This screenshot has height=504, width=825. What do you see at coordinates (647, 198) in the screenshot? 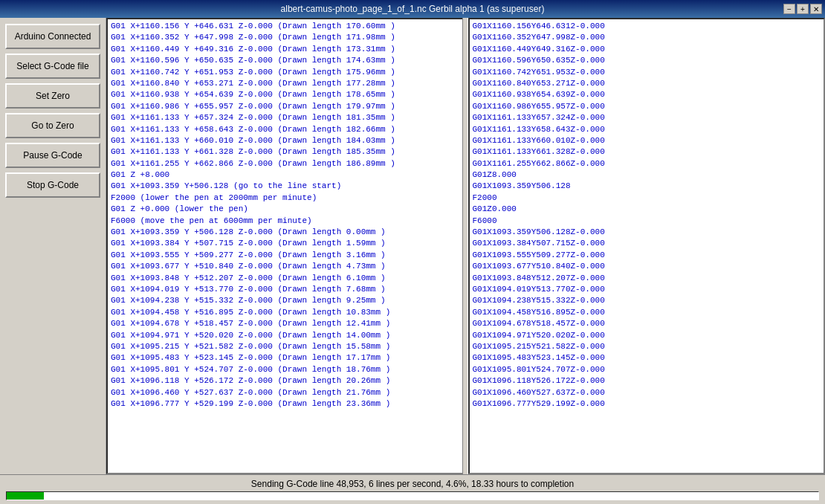
I see `right-line-15: F2000` at bounding box center [647, 198].